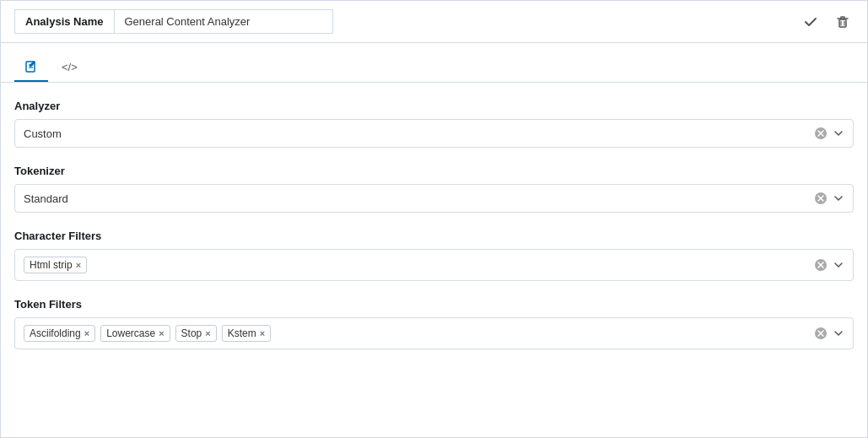 This screenshot has width=868, height=438. What do you see at coordinates (821, 333) in the screenshot?
I see `token-filters-clear-icon` at bounding box center [821, 333].